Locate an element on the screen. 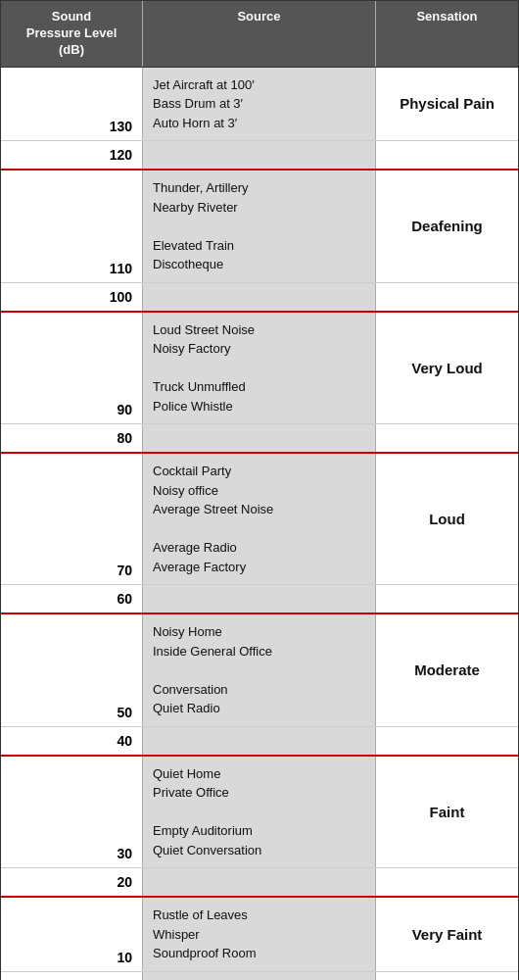 This screenshot has height=980, width=519. table-row: 60 is located at coordinates (260, 600).